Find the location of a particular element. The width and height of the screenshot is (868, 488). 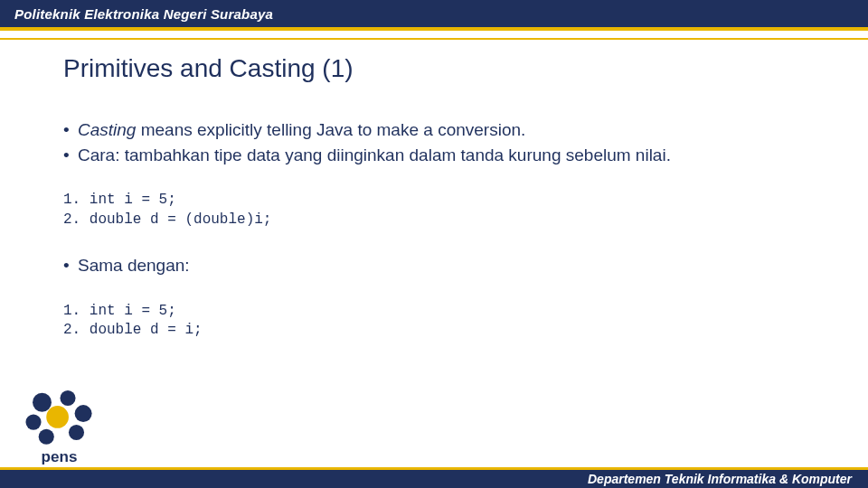

bullet-1-em: Casting is located at coordinates (107, 130).